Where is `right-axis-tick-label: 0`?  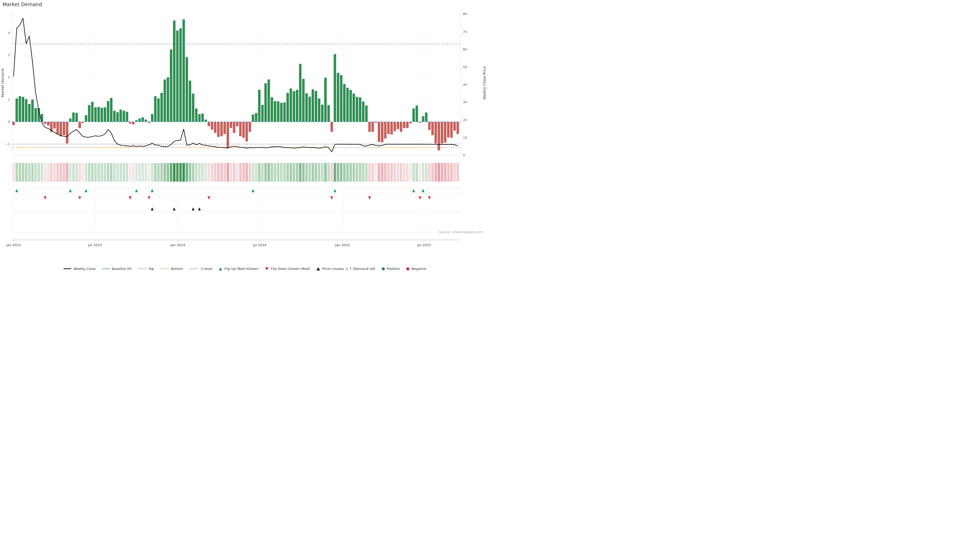
right-axis-tick-label: 0 is located at coordinates (464, 155).